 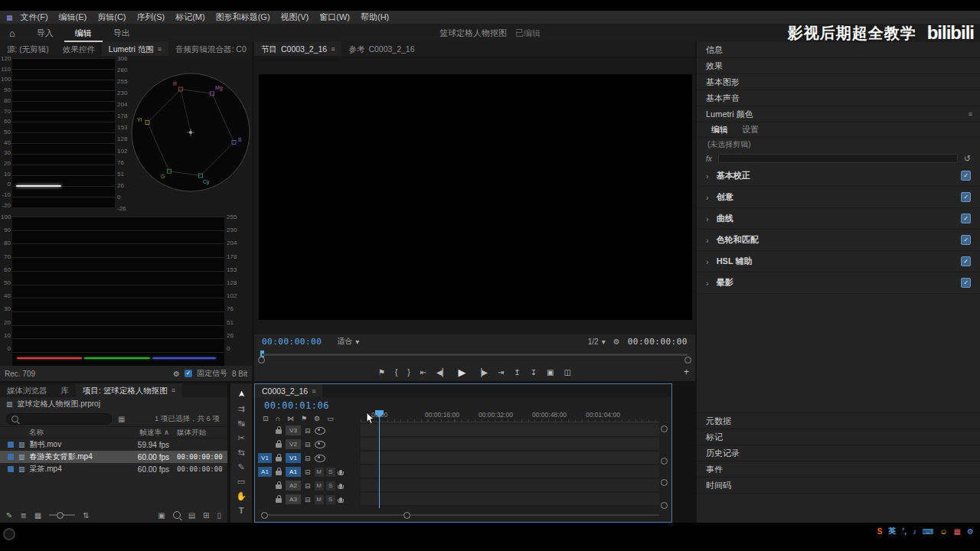 I want to click on collapsed-panel-tab: 元数据, so click(x=838, y=421).